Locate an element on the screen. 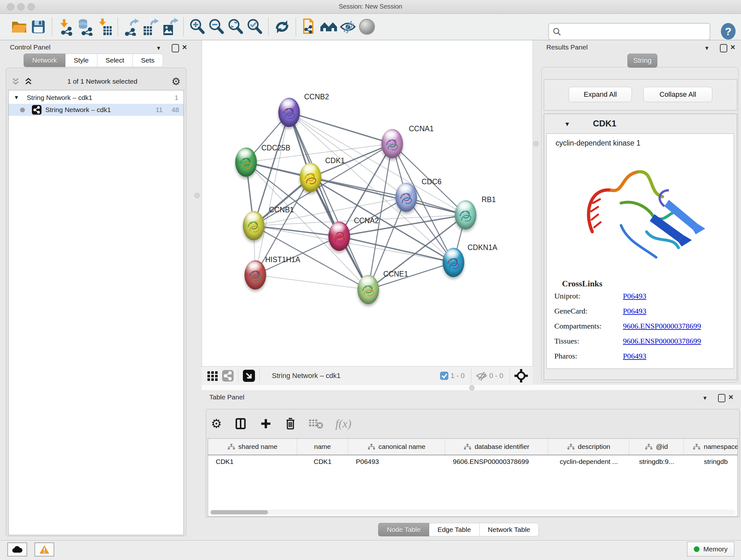 This screenshot has width=741, height=560. zoom-fit-button is located at coordinates (235, 27).